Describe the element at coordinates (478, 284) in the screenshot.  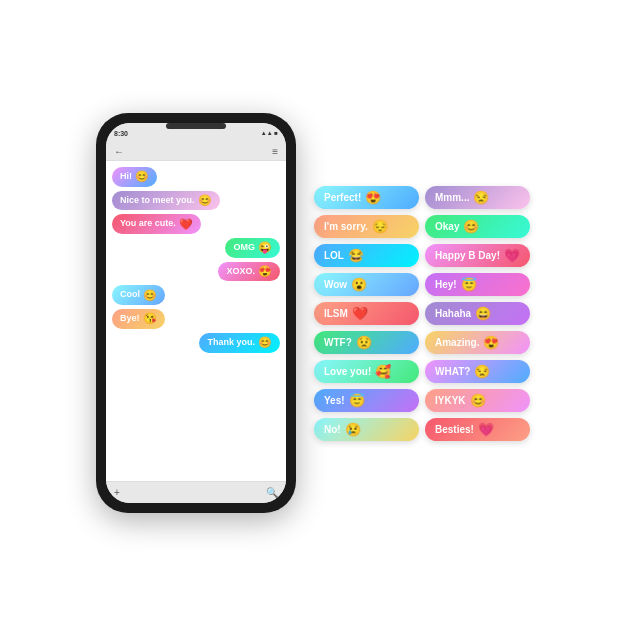
I see `sticker-item: Hey!😇` at that location.